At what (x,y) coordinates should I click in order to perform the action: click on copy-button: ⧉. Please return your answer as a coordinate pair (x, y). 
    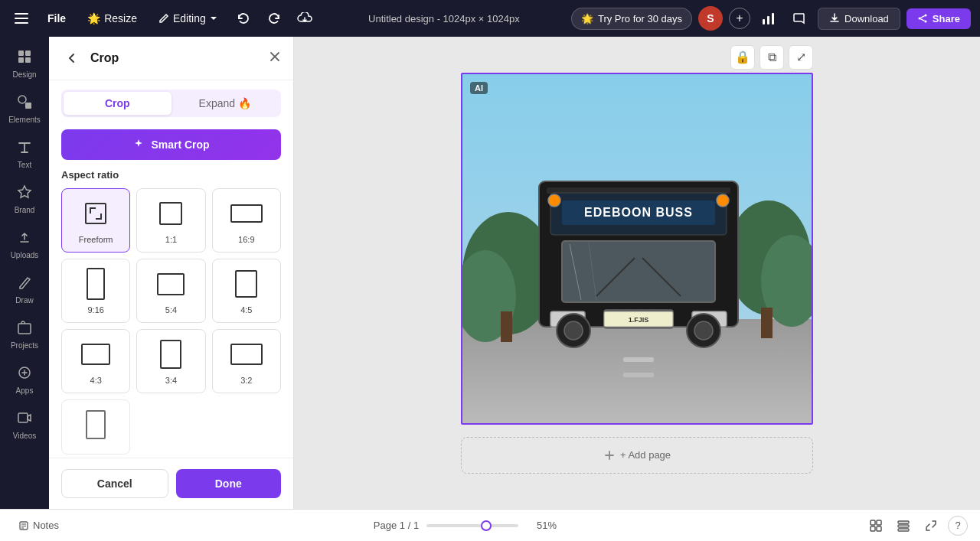
    Looking at the image, I should click on (772, 57).